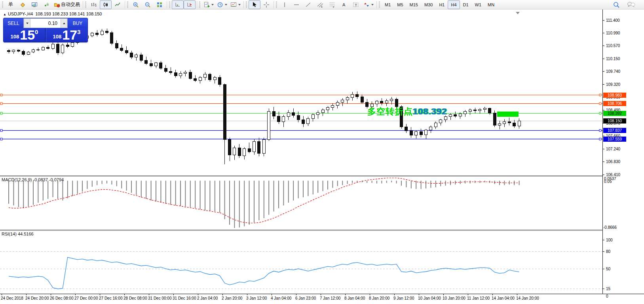 Image resolution: width=644 pixels, height=304 pixels. What do you see at coordinates (46, 23) in the screenshot?
I see `volume-stepper: 0.10` at bounding box center [46, 23].